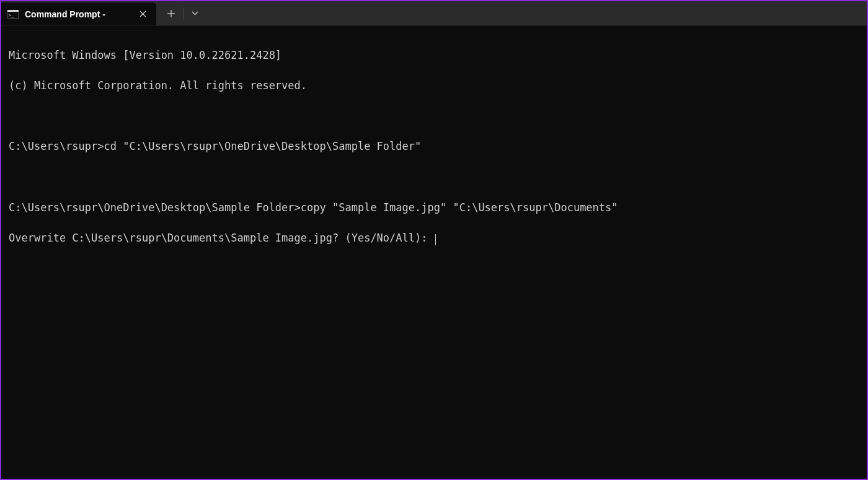 This screenshot has height=480, width=868. What do you see at coordinates (79, 14) in the screenshot?
I see `active-tab: >_ Command Prompt -` at bounding box center [79, 14].